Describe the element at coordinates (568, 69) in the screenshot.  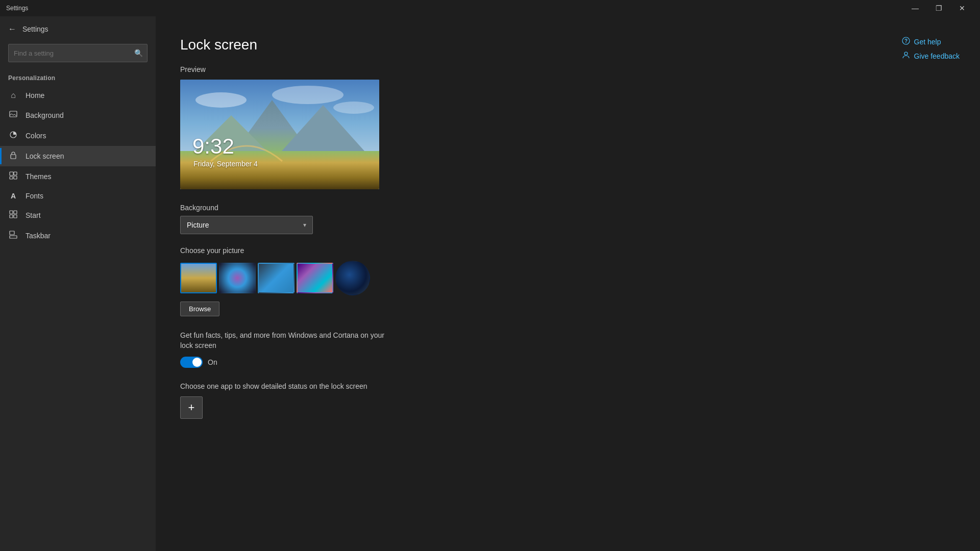
I see `preview-label: Preview` at that location.